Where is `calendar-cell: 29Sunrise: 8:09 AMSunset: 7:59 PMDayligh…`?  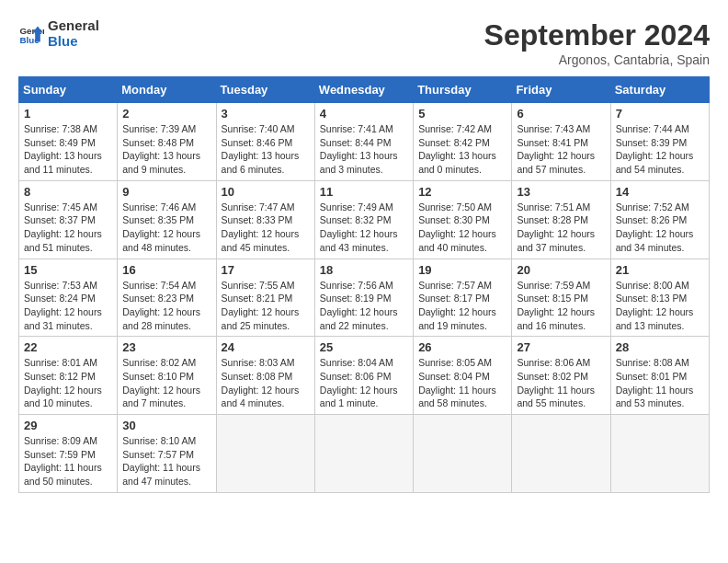
calendar-cell: 29Sunrise: 8:09 AMSunset: 7:59 PMDayligh… is located at coordinates (68, 454).